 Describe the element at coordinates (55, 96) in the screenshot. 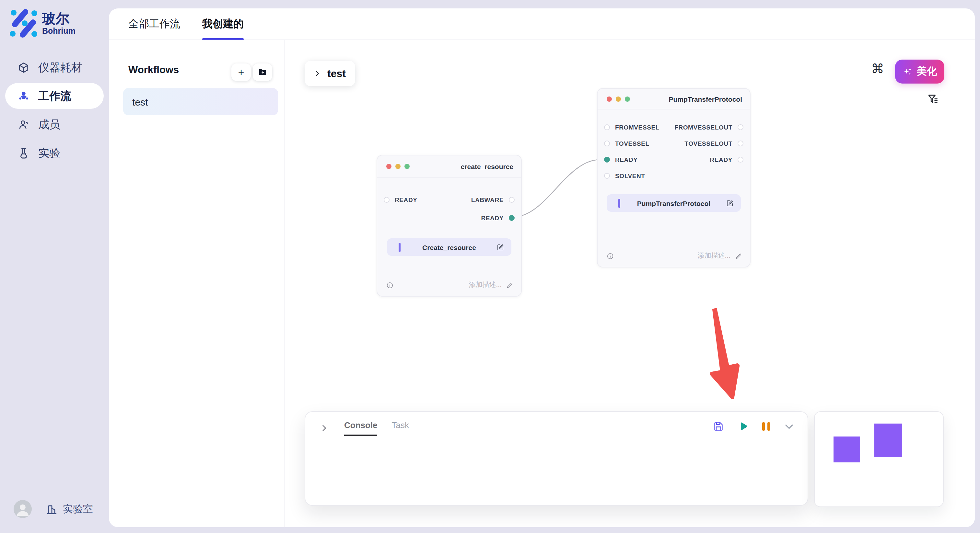

I see `sidebar-item-label: 工作流` at that location.